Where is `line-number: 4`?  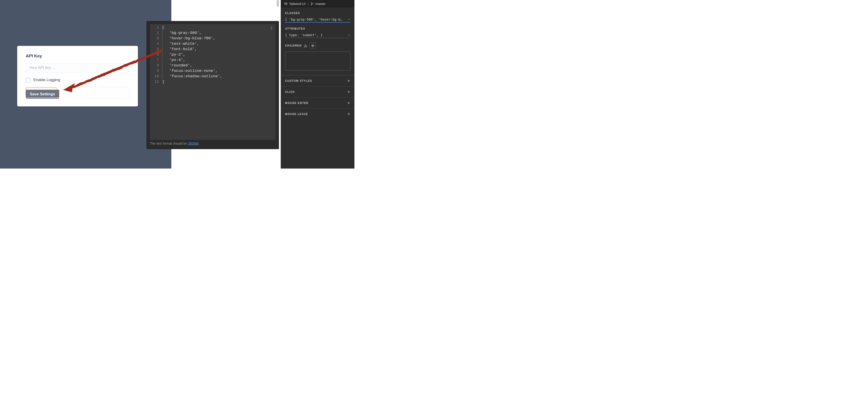
line-number: 4 is located at coordinates (156, 44).